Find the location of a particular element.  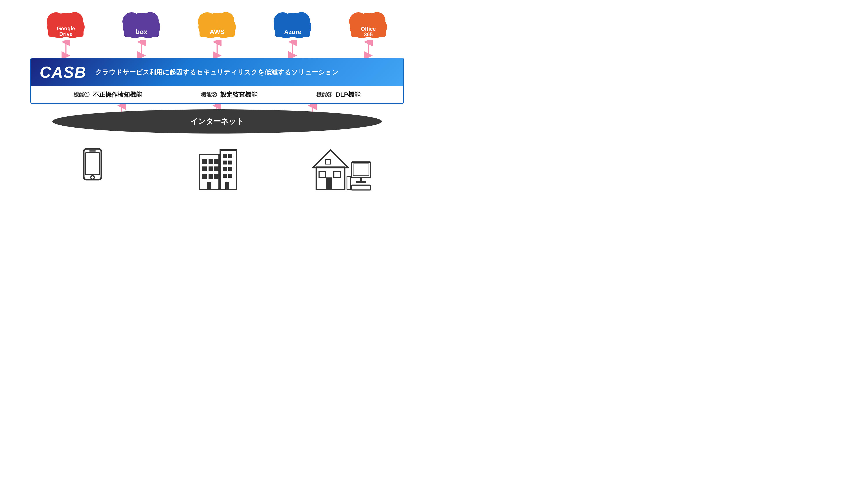

casb-header: CASB クラウドサービス利用に起因するセキュリティリスクを低減するソリューショ… is located at coordinates (217, 72).